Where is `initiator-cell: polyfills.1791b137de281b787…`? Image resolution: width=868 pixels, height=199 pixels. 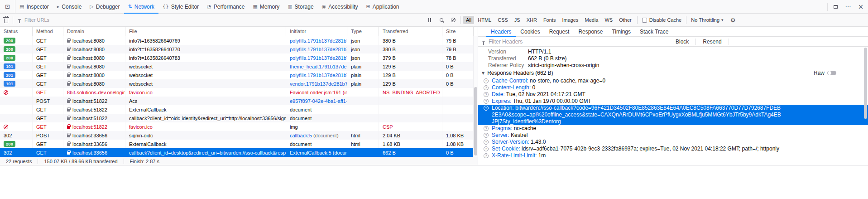
initiator-cell: polyfills.1791b137de281b787… is located at coordinates (317, 49).